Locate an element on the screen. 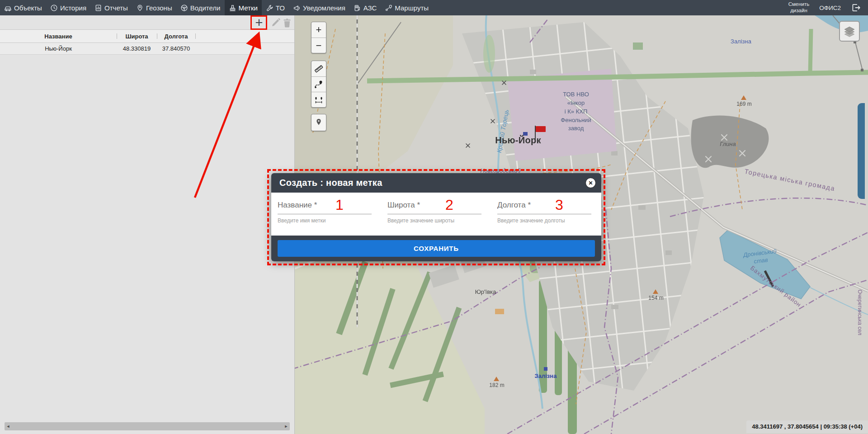 The image size is (868, 434). panel-toolbar: + is located at coordinates (147, 23).